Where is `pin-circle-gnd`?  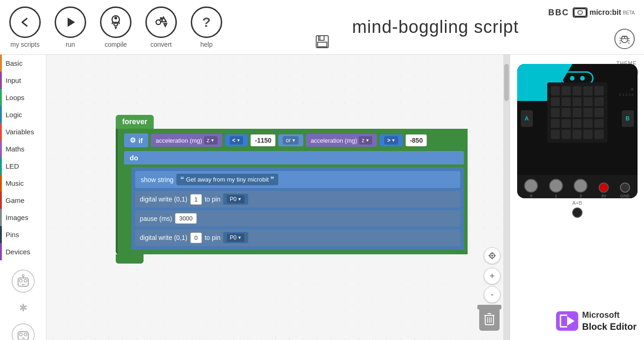
pin-circle-gnd is located at coordinates (625, 188).